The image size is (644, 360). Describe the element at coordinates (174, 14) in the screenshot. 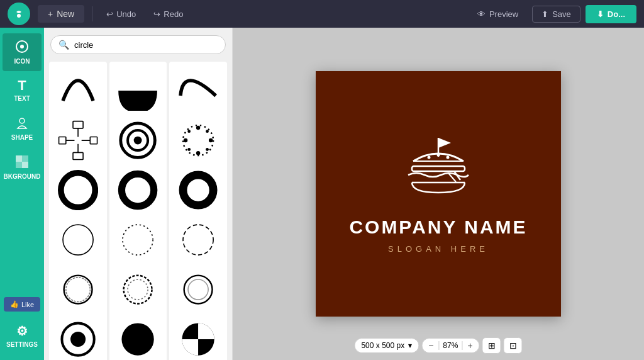

I see `redo-label: Redo` at that location.